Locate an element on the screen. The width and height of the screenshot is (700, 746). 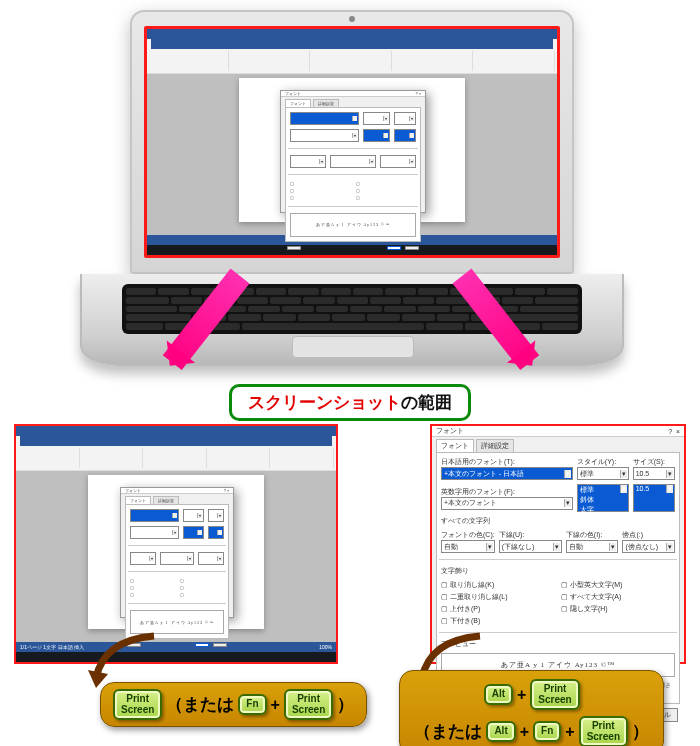
fullscreen-capture-result: フォント? × フォント詳細設定 あア亜A y 1 アイウ Ay123 ©™ is located at coordinates (176, 544).